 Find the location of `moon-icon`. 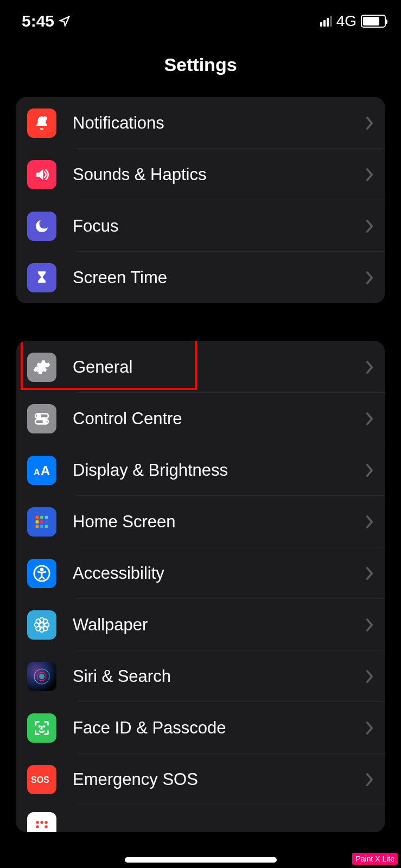

moon-icon is located at coordinates (42, 226).